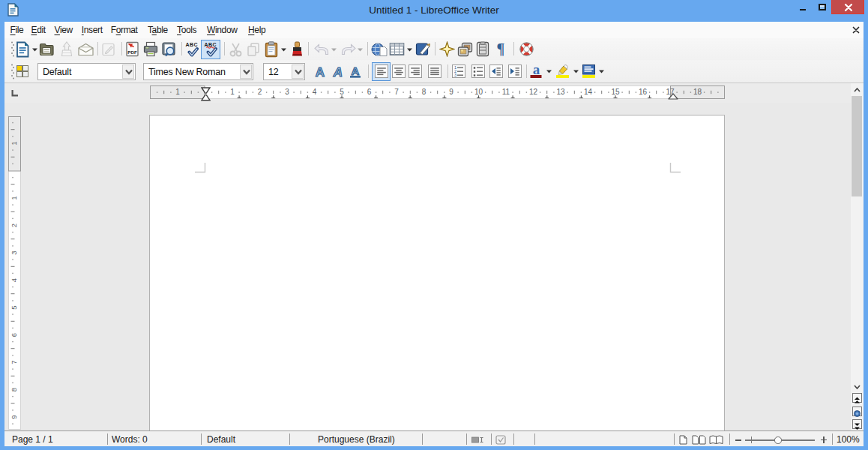  I want to click on svg-text: 14, so click(588, 92).